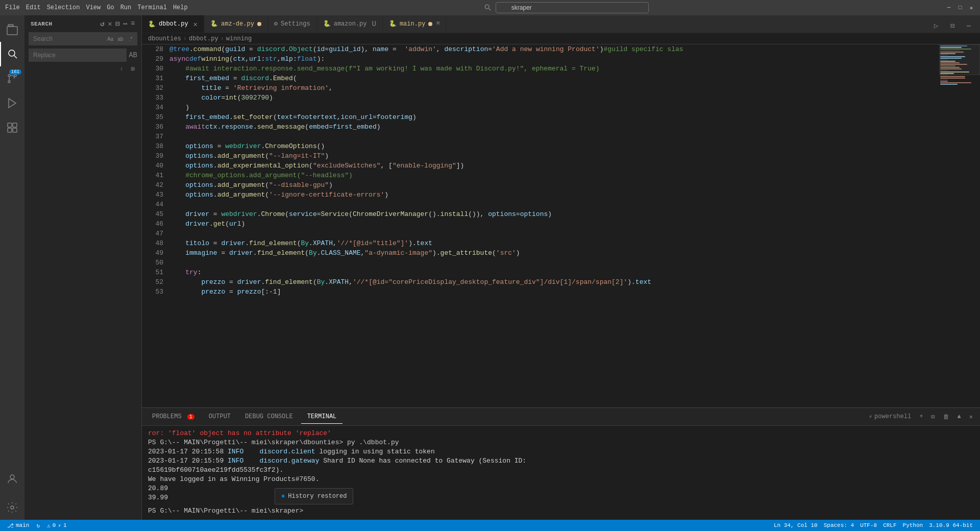 Image resolution: width=980 pixels, height=531 pixels. What do you see at coordinates (960, 8) in the screenshot?
I see `maximize-button: □` at bounding box center [960, 8].